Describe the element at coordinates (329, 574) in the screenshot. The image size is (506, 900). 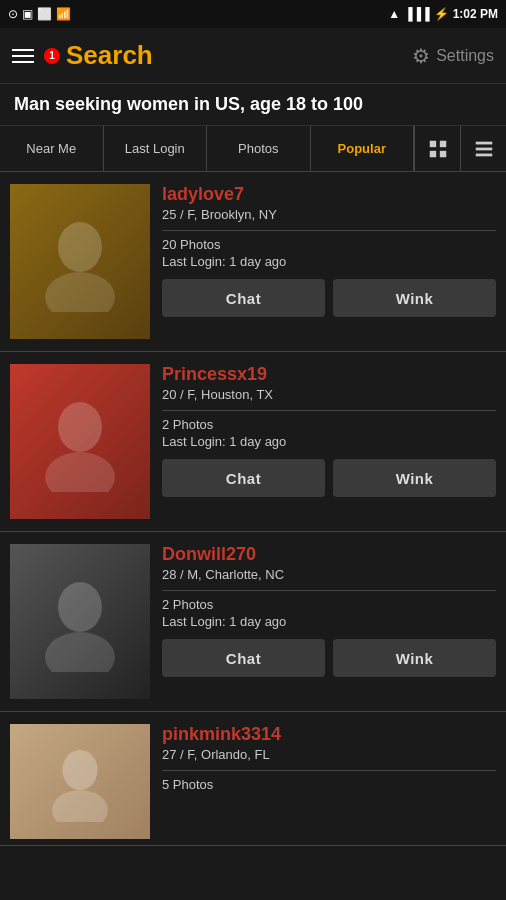
I see `profile-details: 28 / M, Charlotte, NC` at that location.